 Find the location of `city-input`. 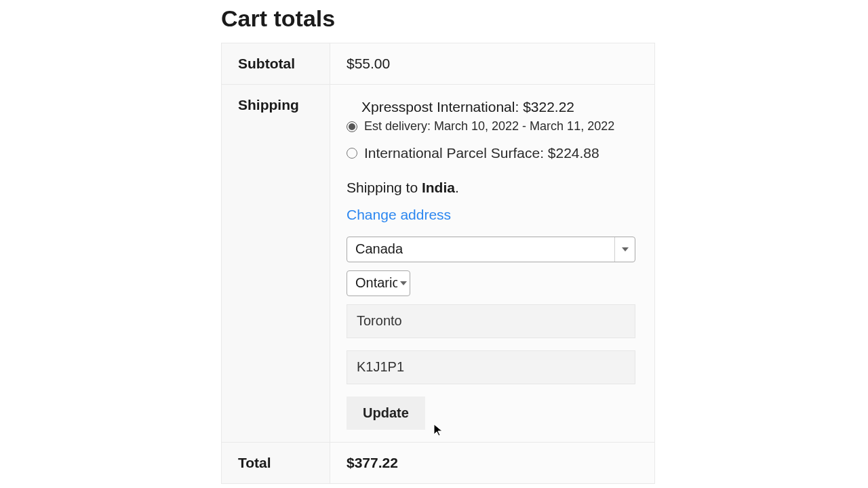

city-input is located at coordinates (491, 321).